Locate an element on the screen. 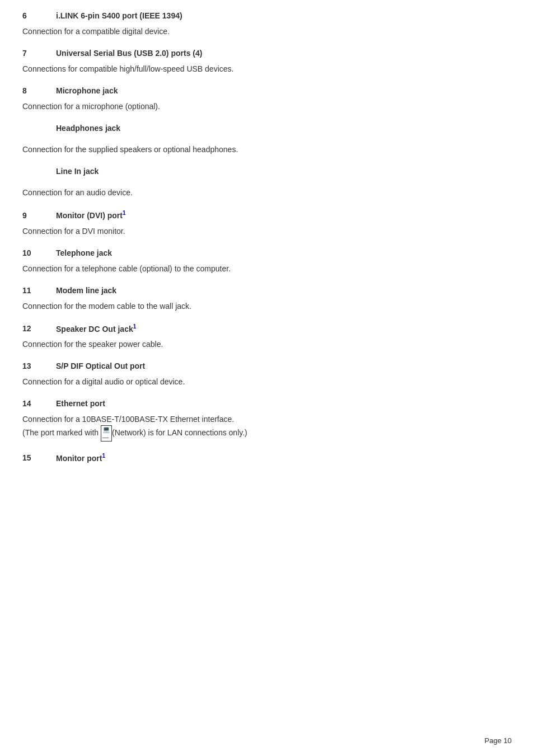 The width and height of the screenshot is (534, 756). section-9-number: 9 is located at coordinates (39, 215).